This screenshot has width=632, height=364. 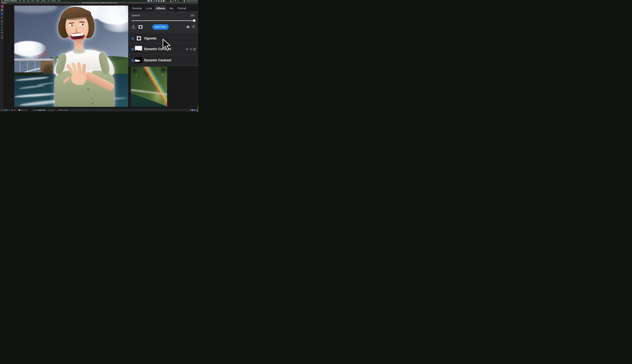 What do you see at coordinates (171, 8) in the screenshot?
I see `tab-sky: Sky` at bounding box center [171, 8].